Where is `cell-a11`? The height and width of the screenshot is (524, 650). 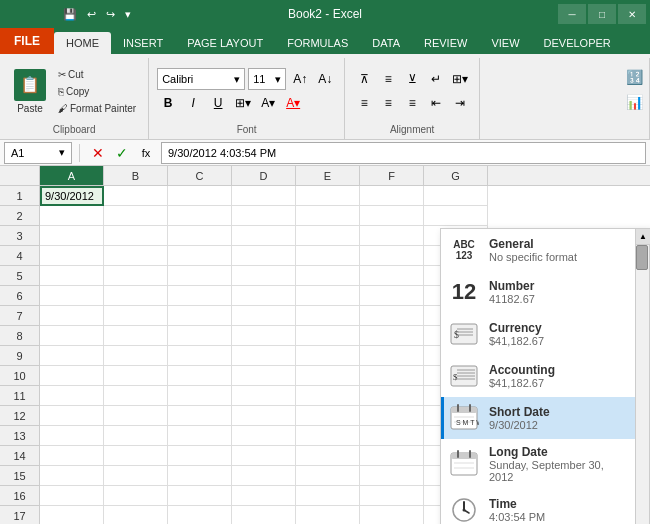 cell-a11 is located at coordinates (72, 396).